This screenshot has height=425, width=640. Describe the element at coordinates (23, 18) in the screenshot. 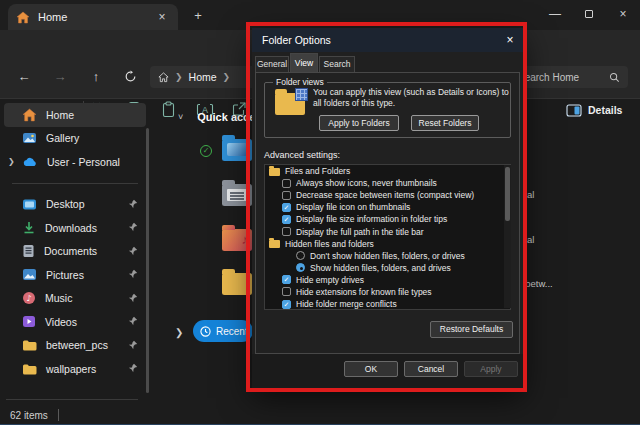

I see `home-icon` at that location.